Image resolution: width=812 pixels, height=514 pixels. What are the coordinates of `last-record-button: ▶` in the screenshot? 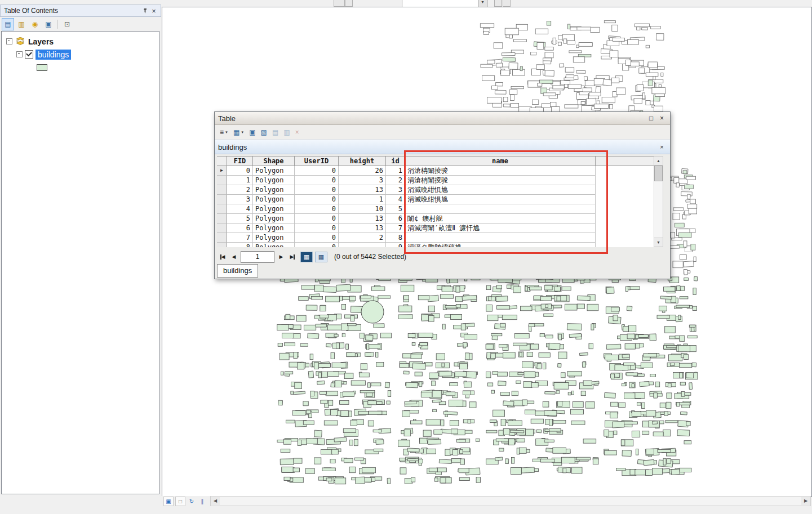 It's located at (292, 257).